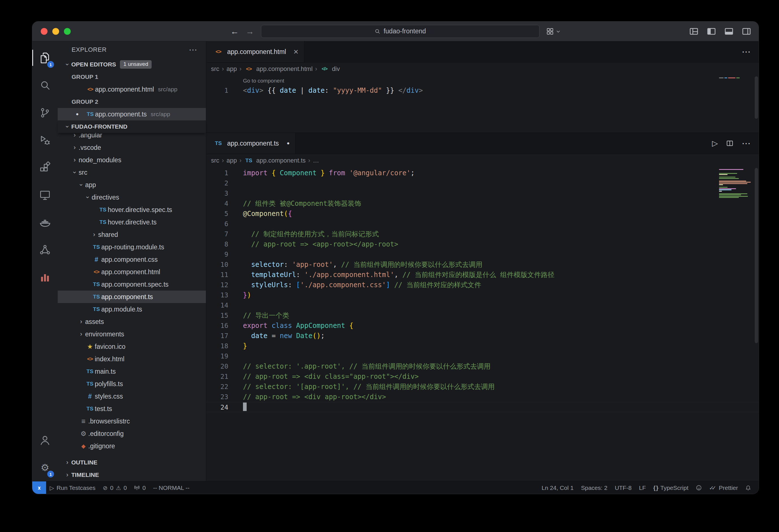  Describe the element at coordinates (132, 114) in the screenshot. I see `open-editor-app.component.ts: ●TSapp.component.tssrc/app` at that location.